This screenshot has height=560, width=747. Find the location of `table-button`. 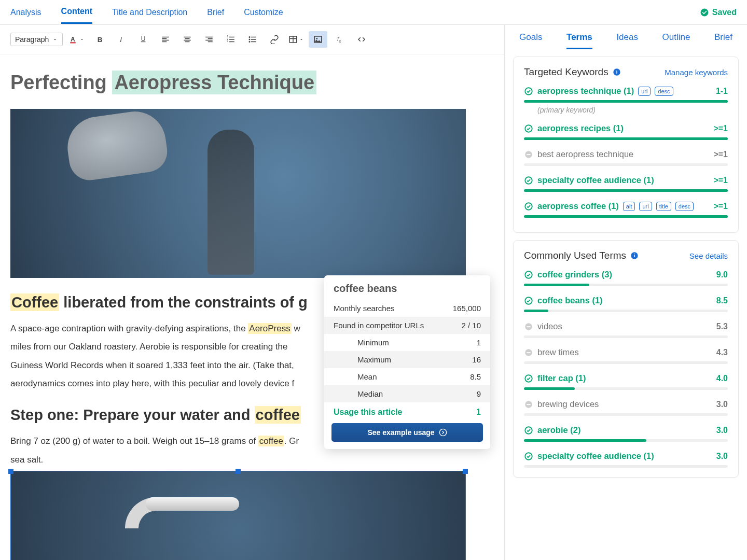

table-button is located at coordinates (296, 39).